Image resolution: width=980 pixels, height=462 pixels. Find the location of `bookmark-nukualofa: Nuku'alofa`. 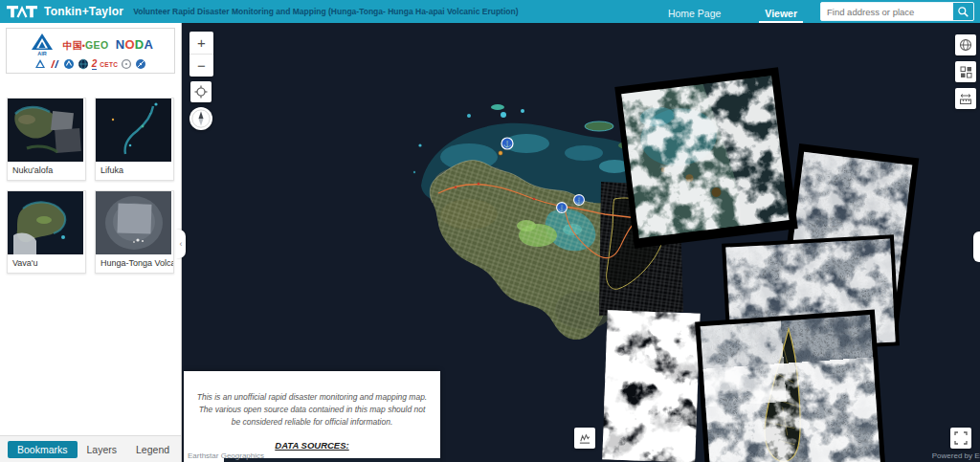

bookmark-nukualofa: Nuku'alofa is located at coordinates (46, 140).